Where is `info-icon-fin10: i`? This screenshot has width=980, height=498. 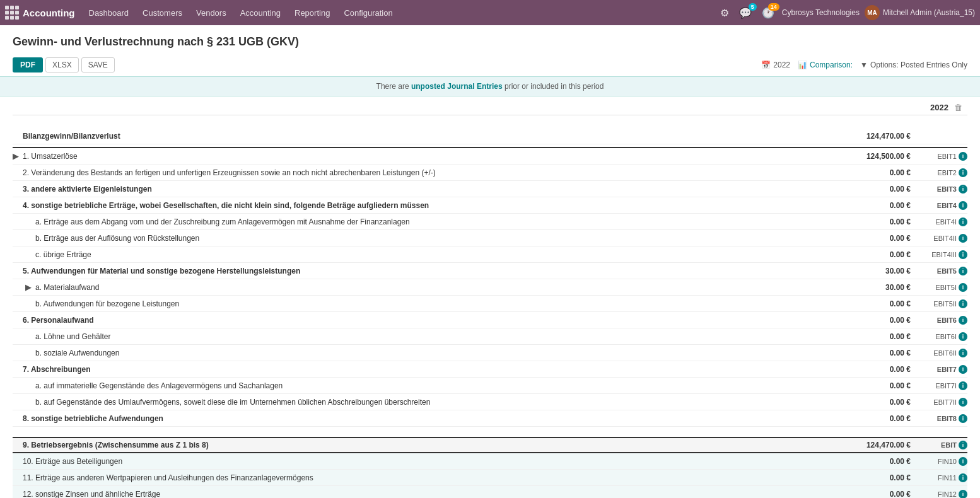 info-icon-fin10: i is located at coordinates (963, 461).